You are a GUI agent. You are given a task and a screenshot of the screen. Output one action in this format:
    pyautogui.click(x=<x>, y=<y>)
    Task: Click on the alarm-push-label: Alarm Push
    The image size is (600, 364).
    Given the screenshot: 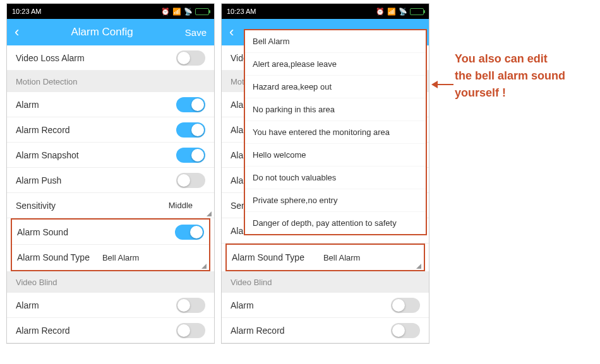 What is the action you would take?
    pyautogui.click(x=96, y=180)
    